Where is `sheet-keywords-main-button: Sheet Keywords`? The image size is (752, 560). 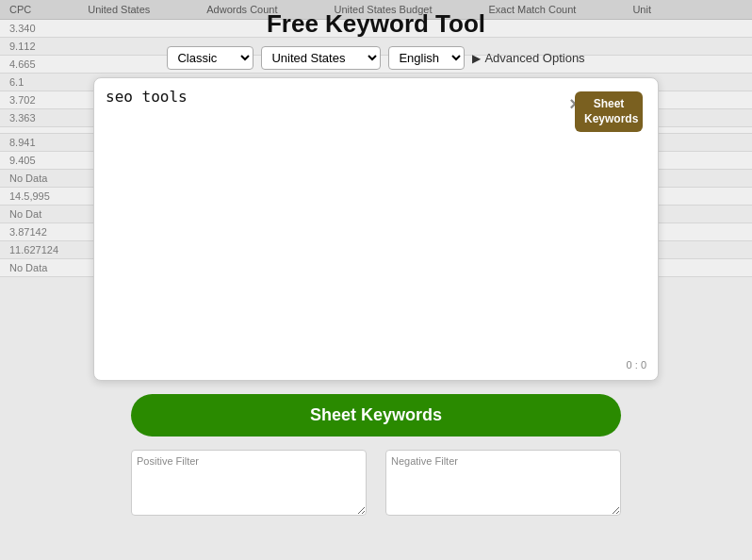 sheet-keywords-main-button: Sheet Keywords is located at coordinates (376, 415).